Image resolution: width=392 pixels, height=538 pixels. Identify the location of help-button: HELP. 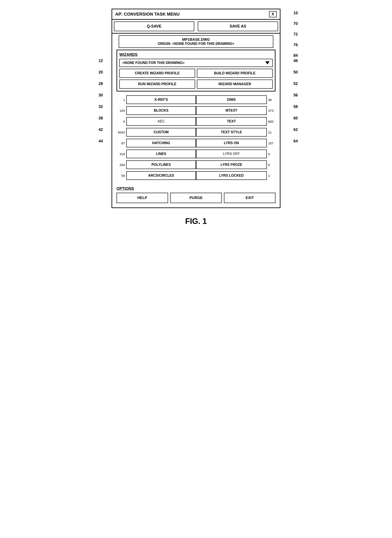
(142, 198).